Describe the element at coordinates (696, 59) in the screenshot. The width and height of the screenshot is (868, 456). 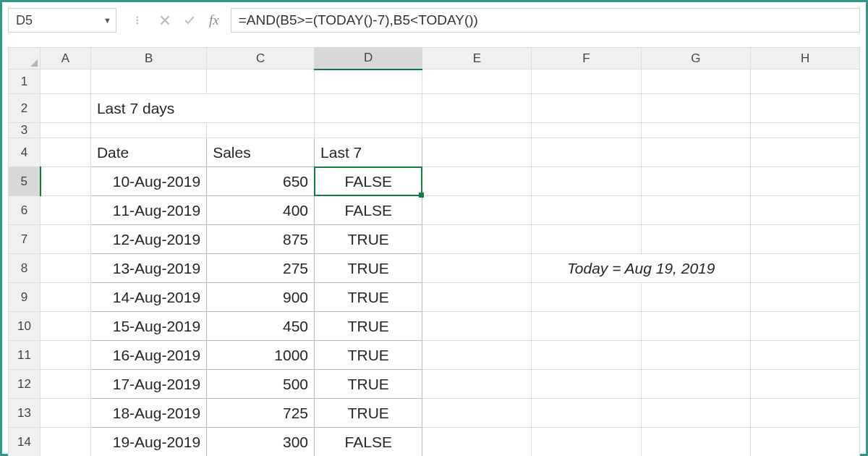
I see `col-header-G: G` at that location.